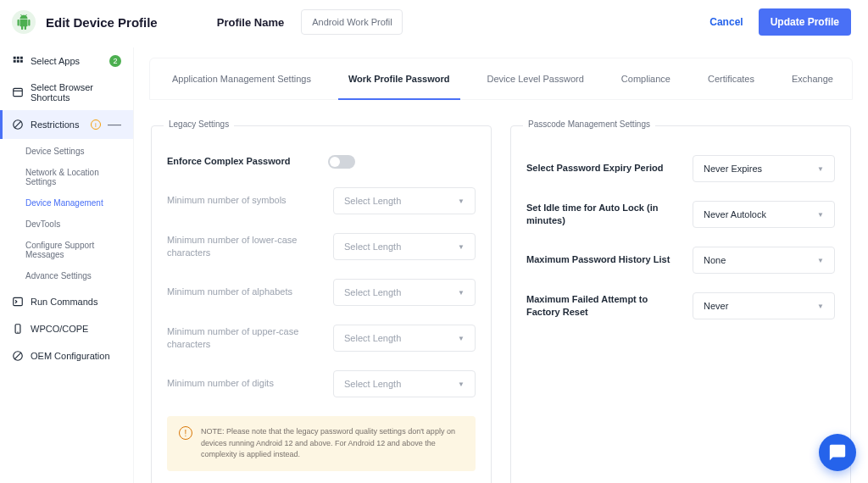 The width and height of the screenshot is (868, 483). I want to click on sidebar-item-label: WPCO/COPE, so click(76, 329).